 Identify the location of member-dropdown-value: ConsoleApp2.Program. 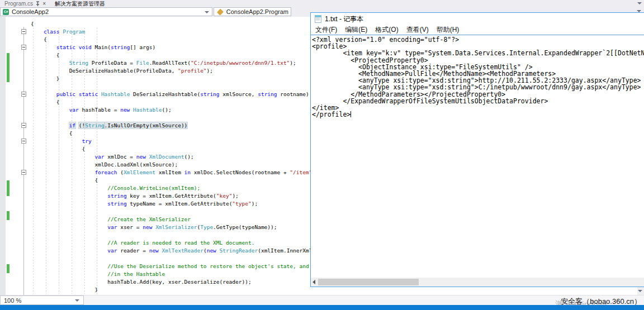
(257, 12).